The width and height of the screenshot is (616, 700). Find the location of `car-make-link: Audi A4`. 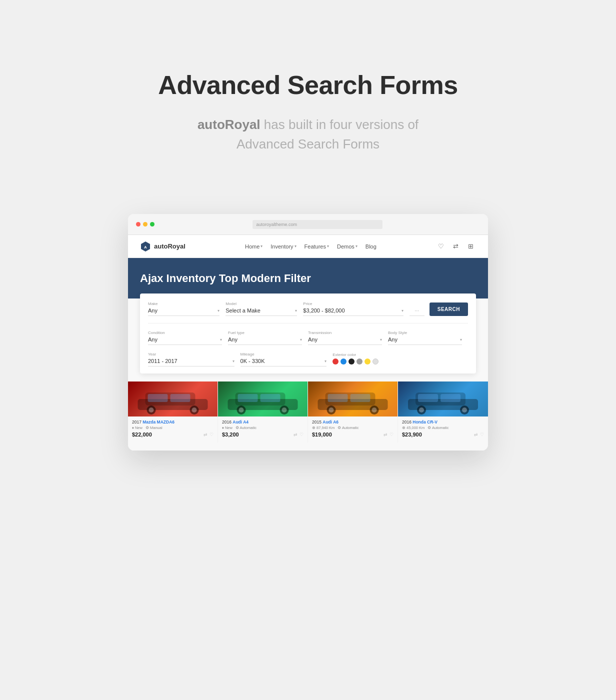

car-make-link: Audi A4 is located at coordinates (240, 422).